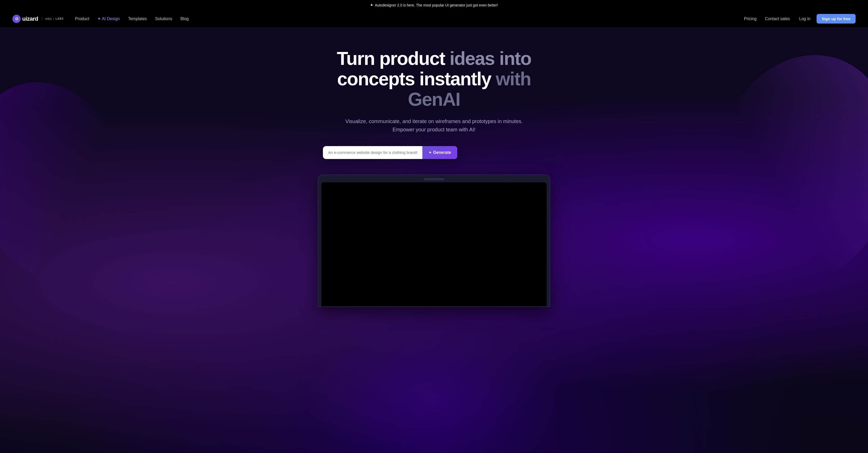  Describe the element at coordinates (60, 19) in the screenshot. I see `labs-text: LABS` at that location.